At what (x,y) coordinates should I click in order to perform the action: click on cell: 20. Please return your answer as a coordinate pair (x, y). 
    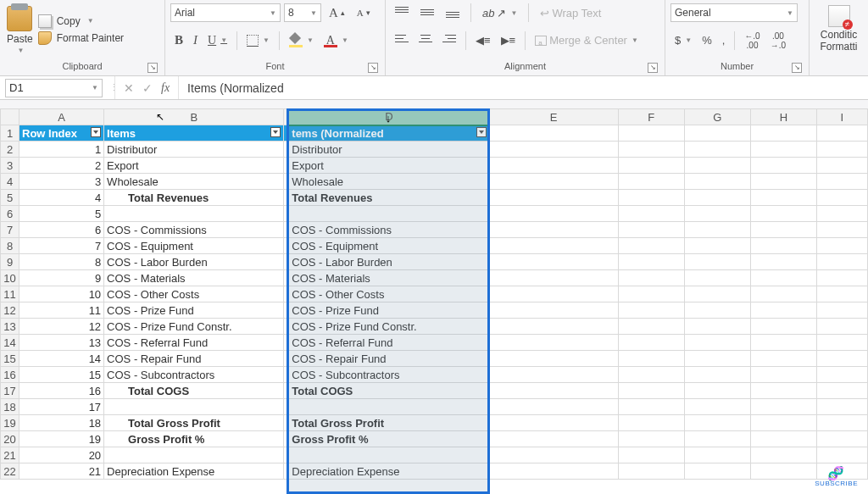
    Looking at the image, I should click on (62, 456).